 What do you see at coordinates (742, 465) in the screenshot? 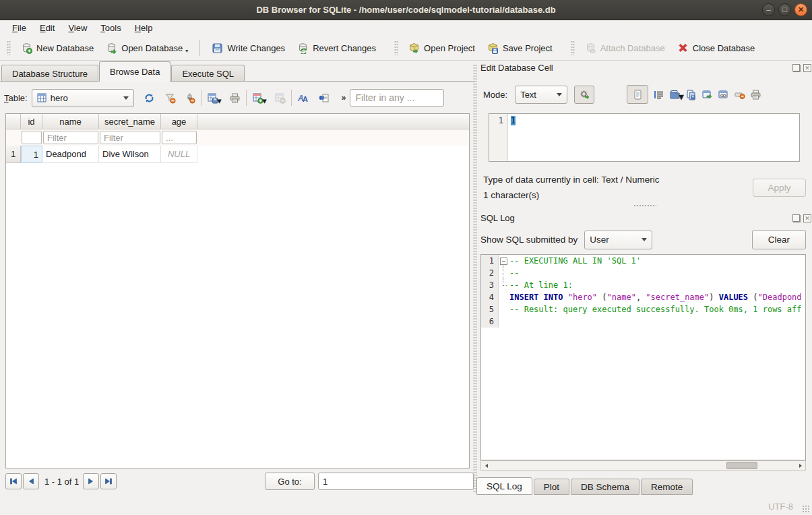
I see `scrollbar-thumb` at bounding box center [742, 465].